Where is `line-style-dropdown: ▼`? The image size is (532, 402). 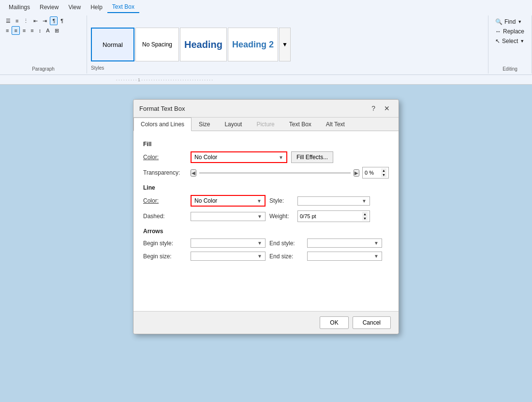
line-style-dropdown: ▼ is located at coordinates (334, 201).